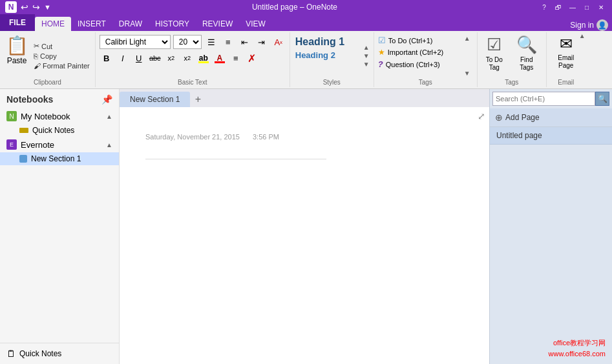 Image resolution: width=612 pixels, height=364 pixels. What do you see at coordinates (155, 99) in the screenshot?
I see `section-tab-new-section-1: New Section 1` at bounding box center [155, 99].